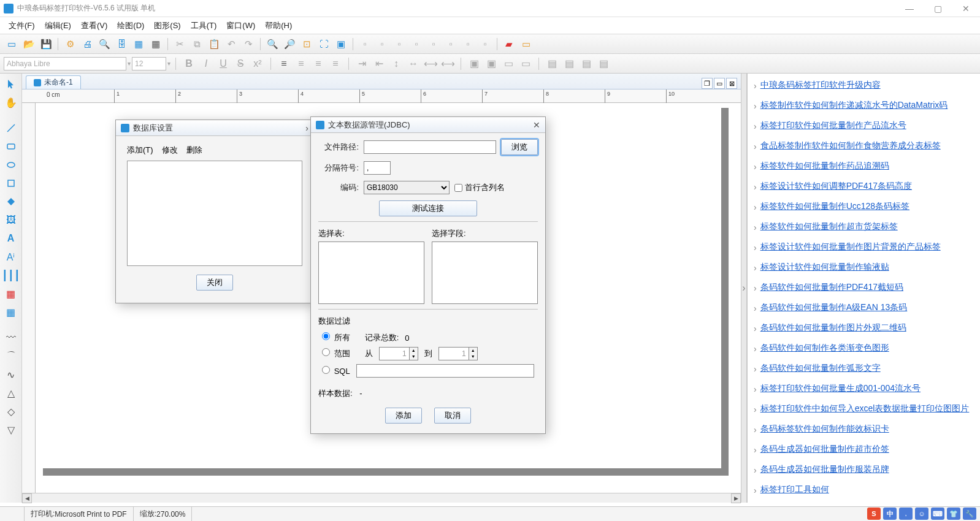 The height and width of the screenshot is (521, 980). I want to click on scroll-right-icon: ▶, so click(736, 498).